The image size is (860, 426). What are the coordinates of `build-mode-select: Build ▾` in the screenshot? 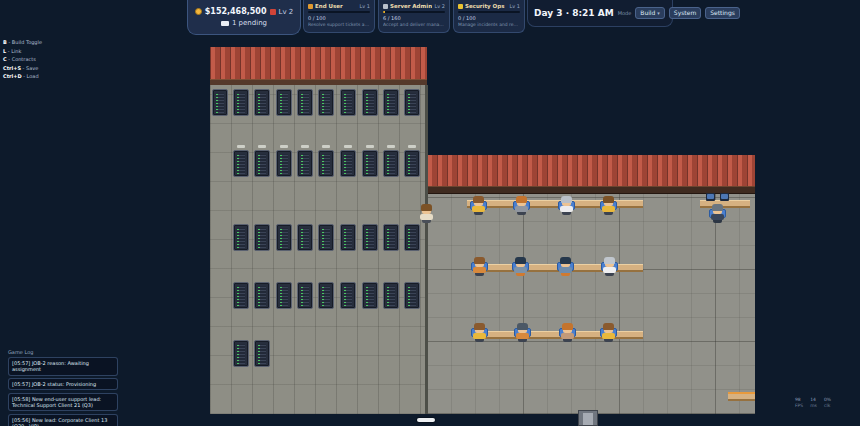 It's located at (650, 13).